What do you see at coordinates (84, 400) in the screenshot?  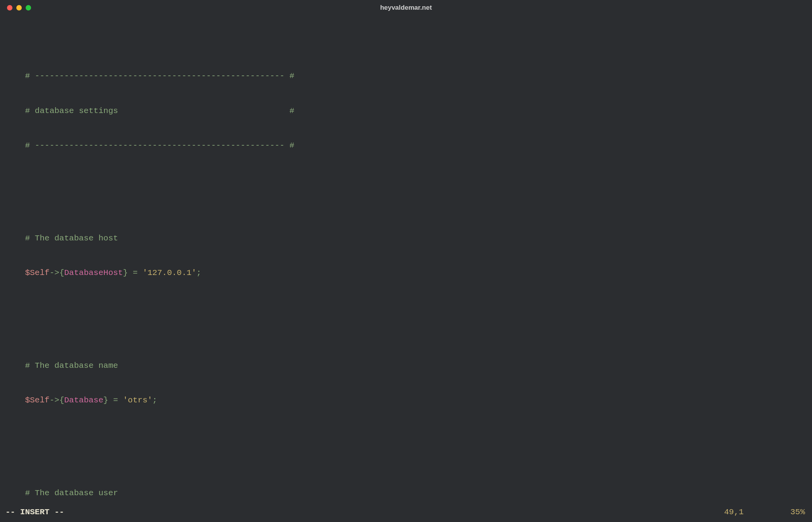 I see `key-database: Database` at bounding box center [84, 400].